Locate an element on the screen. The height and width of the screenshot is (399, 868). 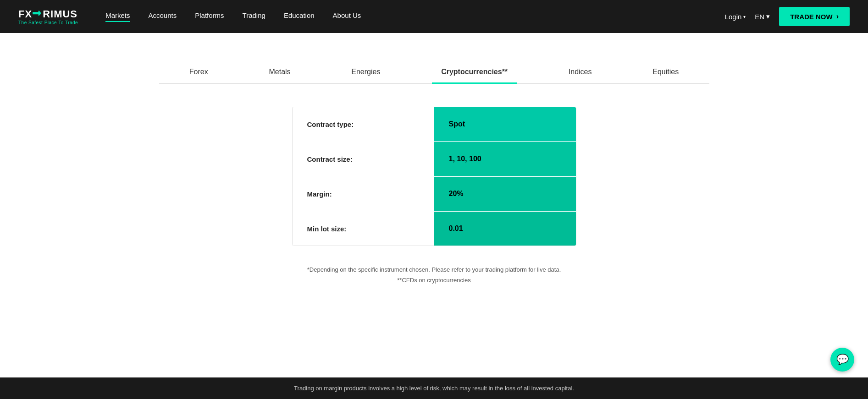
nav-markets: Markets is located at coordinates (117, 16).